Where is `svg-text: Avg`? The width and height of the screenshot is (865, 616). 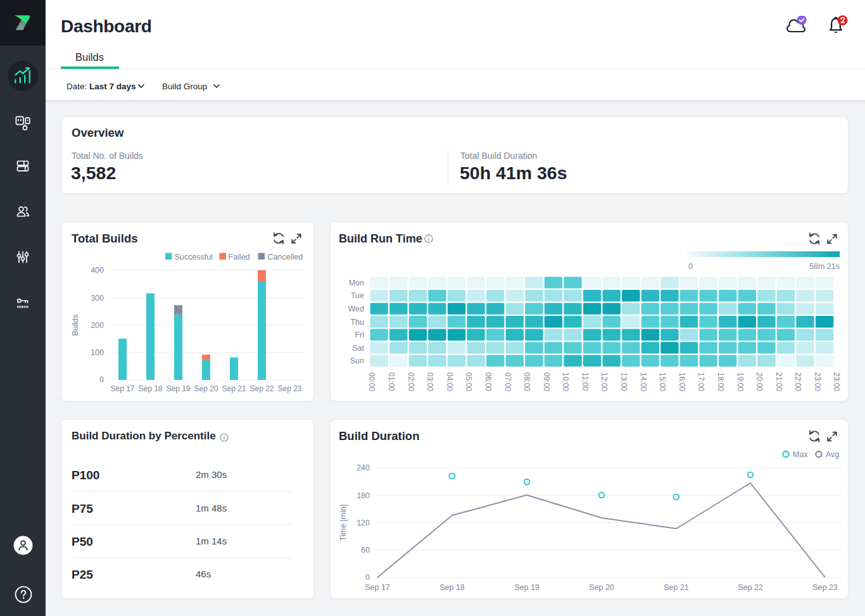 svg-text: Avg is located at coordinates (832, 455).